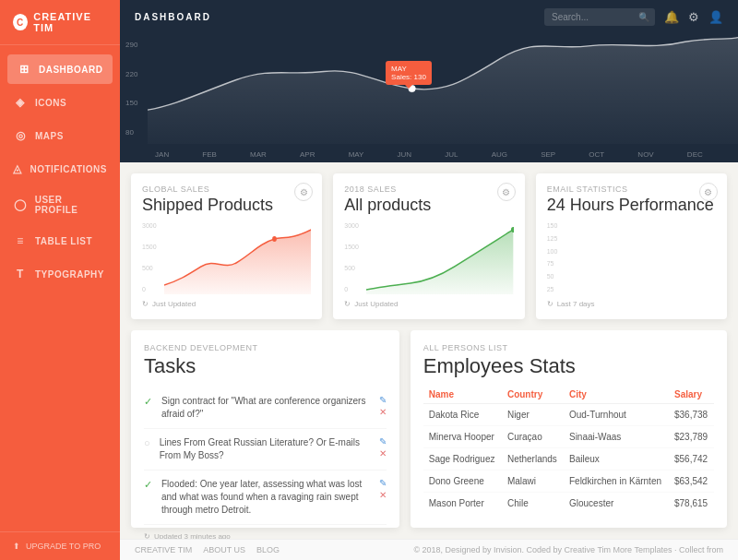  I want to click on emp-city-3: Feldkirchen in Kärnten, so click(616, 482).